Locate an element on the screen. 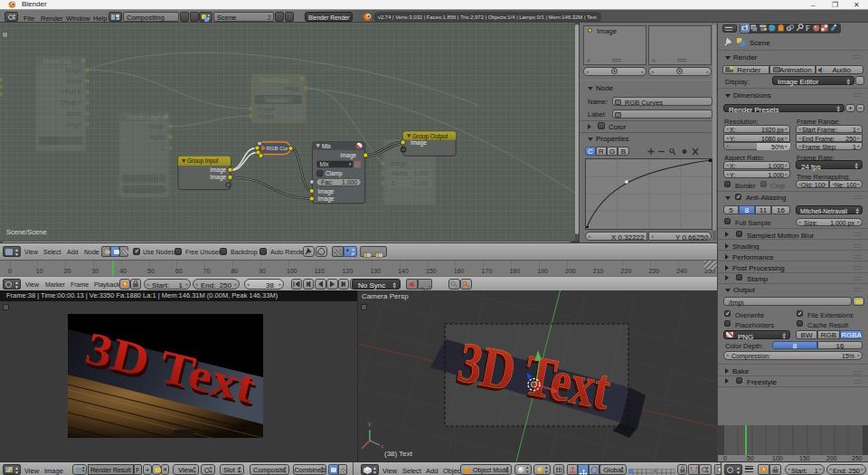 The width and height of the screenshot is (868, 475). svg-text: Offset X is located at coordinates (71, 92).